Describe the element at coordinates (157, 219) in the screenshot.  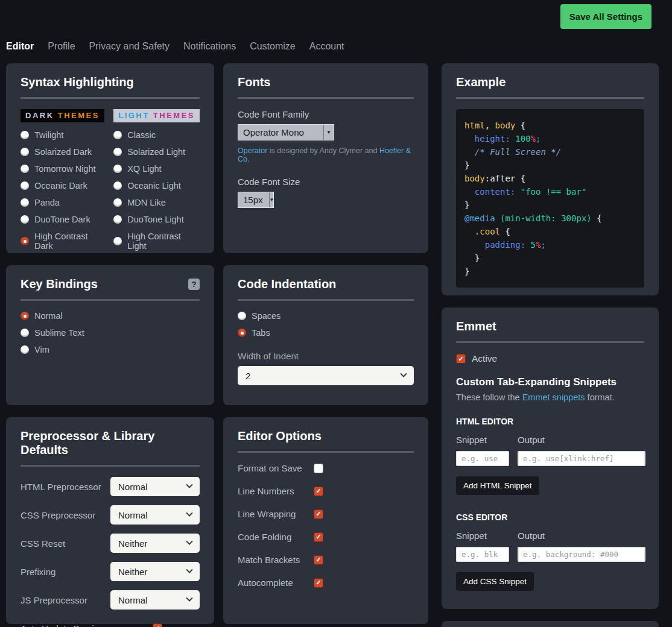
I see `radio-option-duotone-light: DuoTone Light` at that location.